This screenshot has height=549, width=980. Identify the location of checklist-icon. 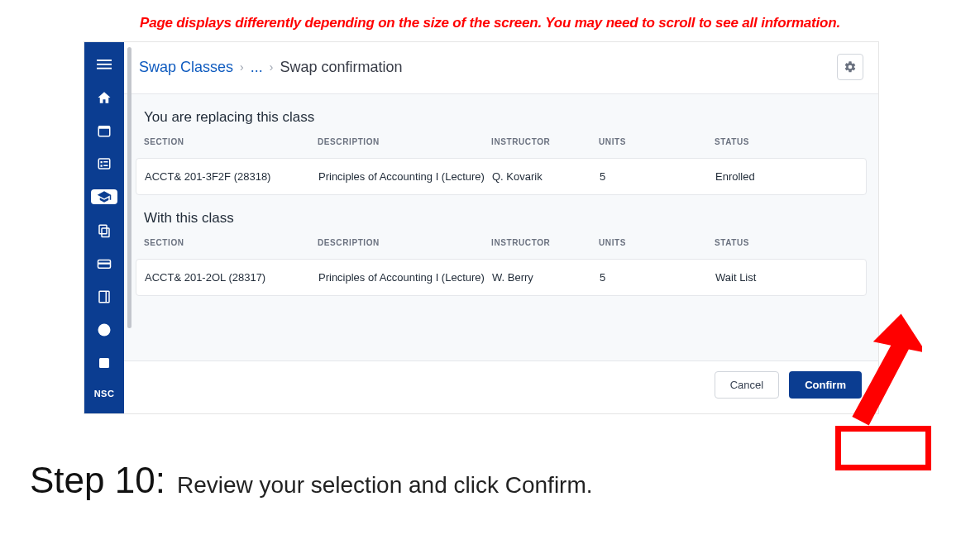
(104, 164).